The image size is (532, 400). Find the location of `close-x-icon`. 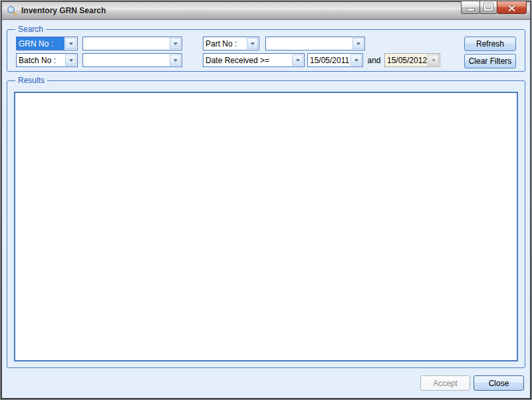

close-x-icon is located at coordinates (512, 8).